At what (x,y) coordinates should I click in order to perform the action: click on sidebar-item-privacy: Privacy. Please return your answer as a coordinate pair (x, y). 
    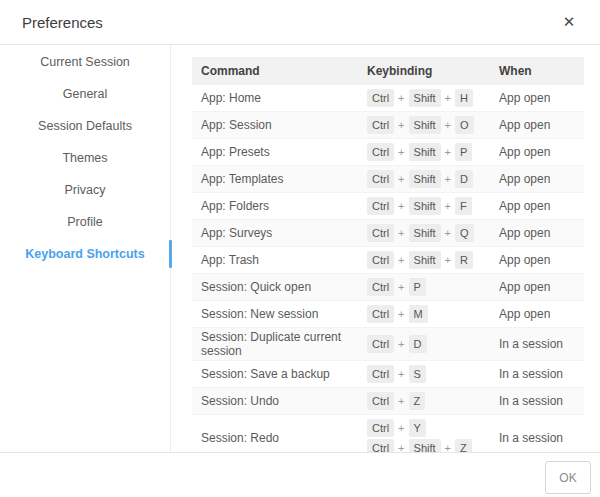
    Looking at the image, I should click on (85, 190).